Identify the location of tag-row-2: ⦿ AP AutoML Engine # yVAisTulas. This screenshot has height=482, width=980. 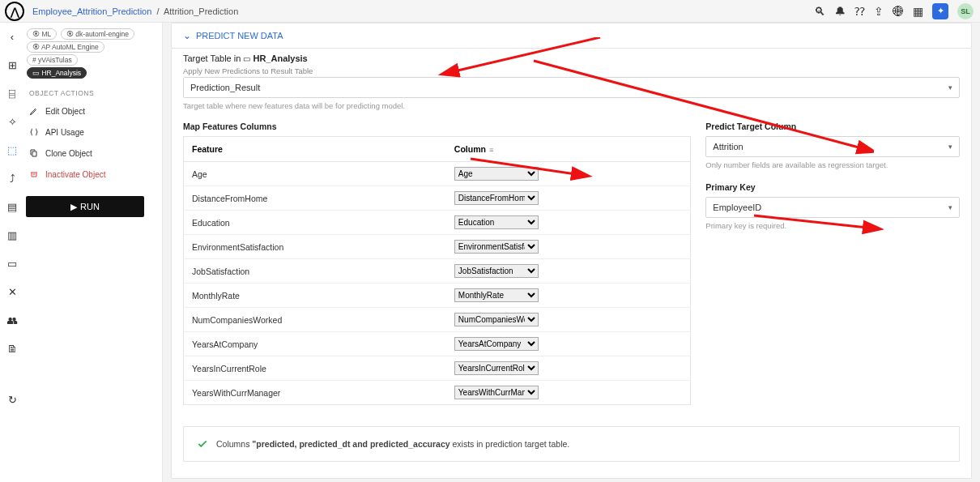
(92, 53).